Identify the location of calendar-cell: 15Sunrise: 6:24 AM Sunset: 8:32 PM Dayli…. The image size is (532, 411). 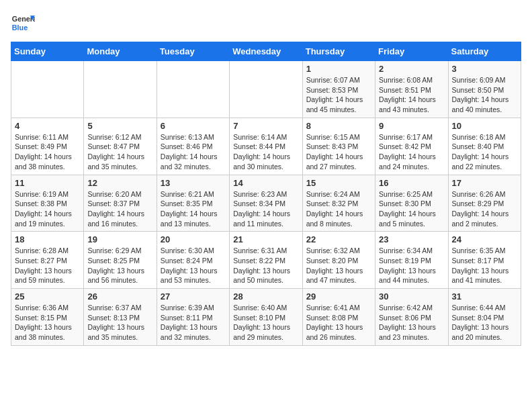
(339, 203).